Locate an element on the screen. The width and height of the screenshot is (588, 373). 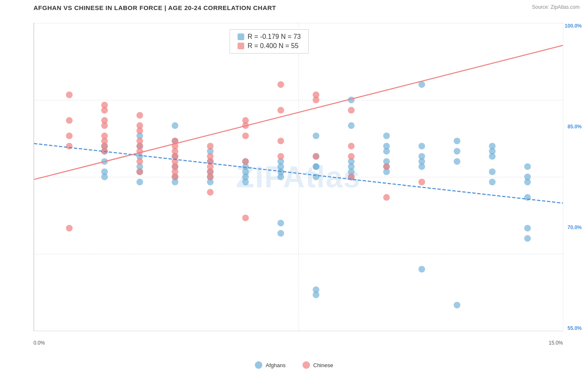
legend-item-afghans: Afghans is located at coordinates (270, 365).